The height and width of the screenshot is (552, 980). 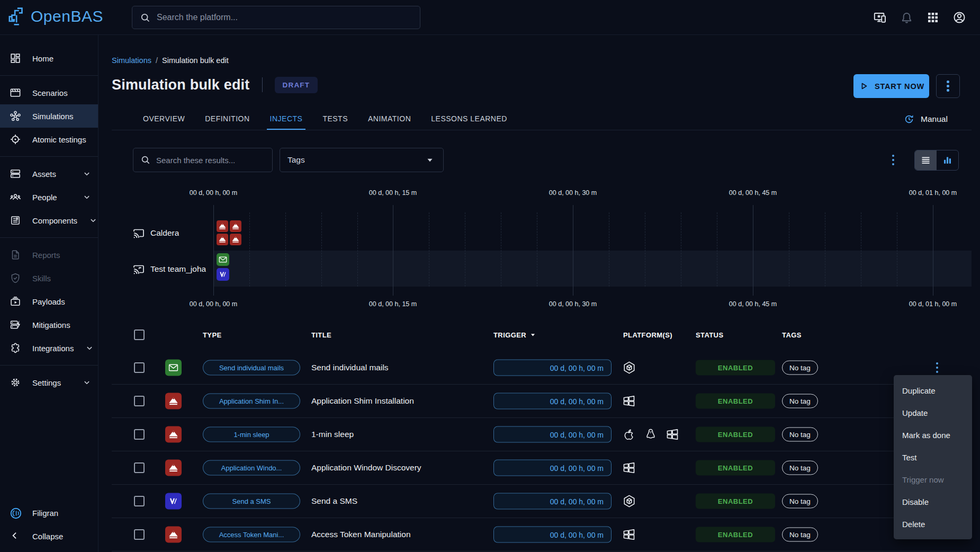 What do you see at coordinates (49, 58) in the screenshot?
I see `sidebar-item-home: Home` at bounding box center [49, 58].